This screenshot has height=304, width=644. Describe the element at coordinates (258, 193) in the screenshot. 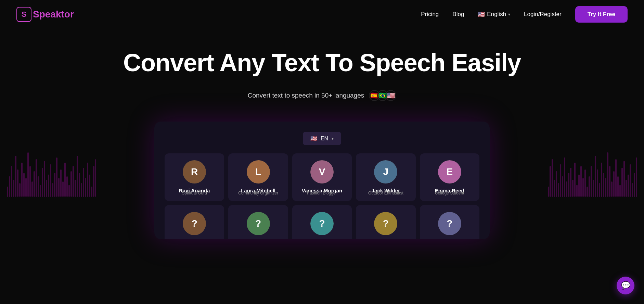

I see `voice-role: Community Organizer` at that location.